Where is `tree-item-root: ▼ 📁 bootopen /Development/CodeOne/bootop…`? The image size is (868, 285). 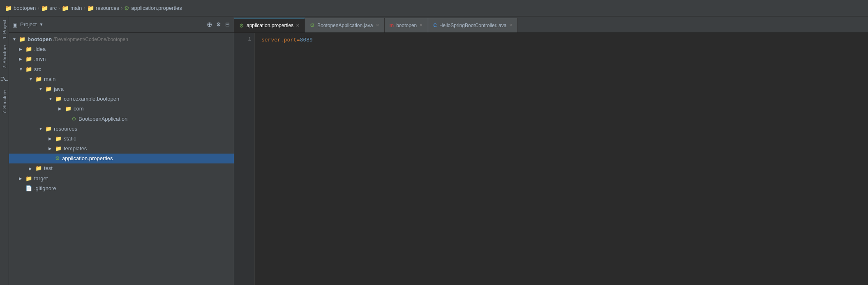 tree-item-root: ▼ 📁 bootopen /Development/CodeOne/bootop… is located at coordinates (122, 39).